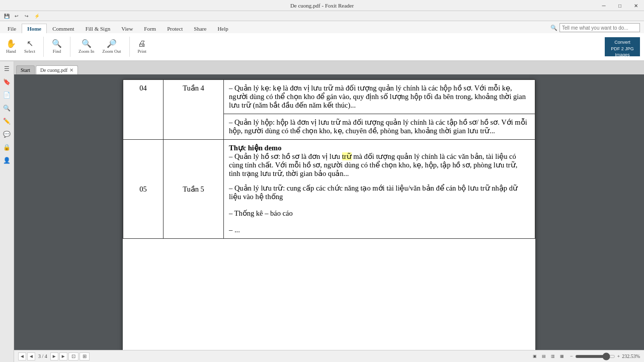 The height and width of the screenshot is (362, 644). Describe the element at coordinates (43, 356) in the screenshot. I see `page-info: 3 / 4` at that location.